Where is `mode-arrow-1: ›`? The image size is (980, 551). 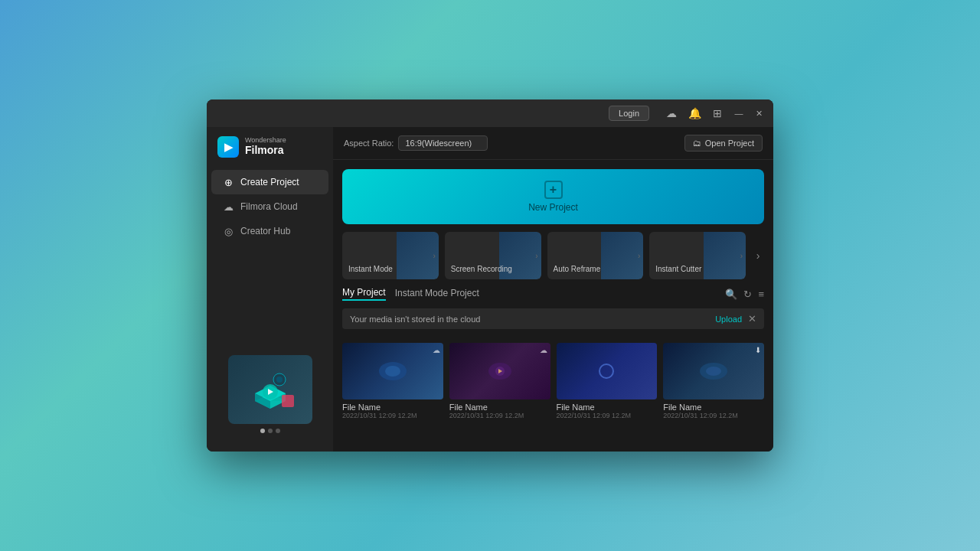
mode-arrow-1: › is located at coordinates (433, 256).